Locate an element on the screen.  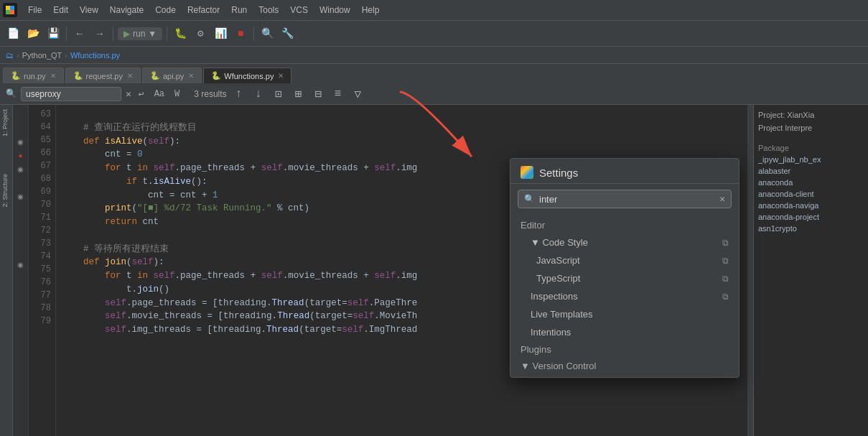
find-prev: ↑ is located at coordinates (239, 94).